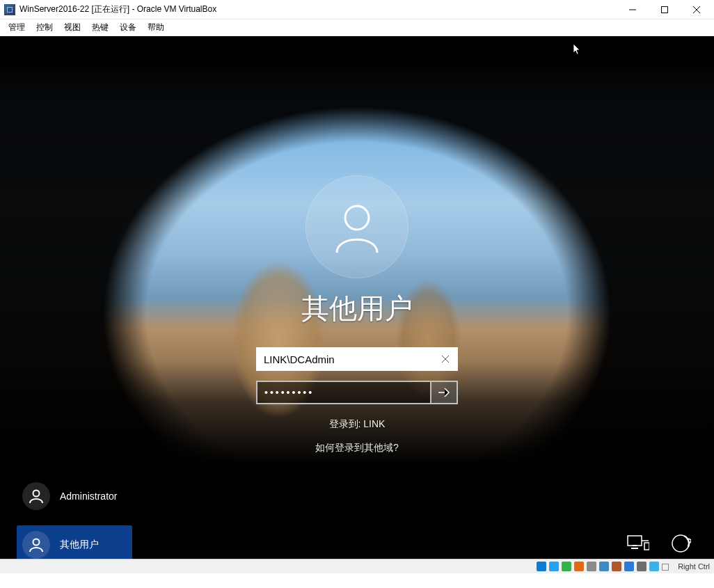  I want to click on username-row, so click(357, 359).